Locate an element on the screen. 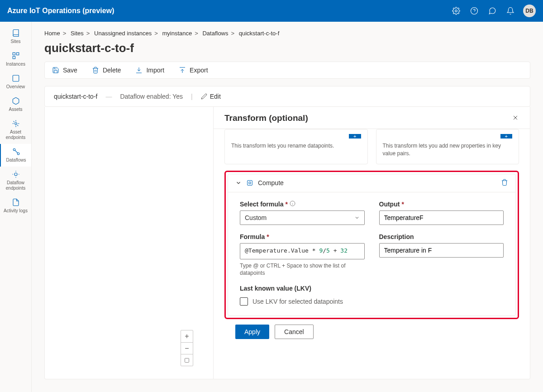  export-button: Export is located at coordinates (193, 70).